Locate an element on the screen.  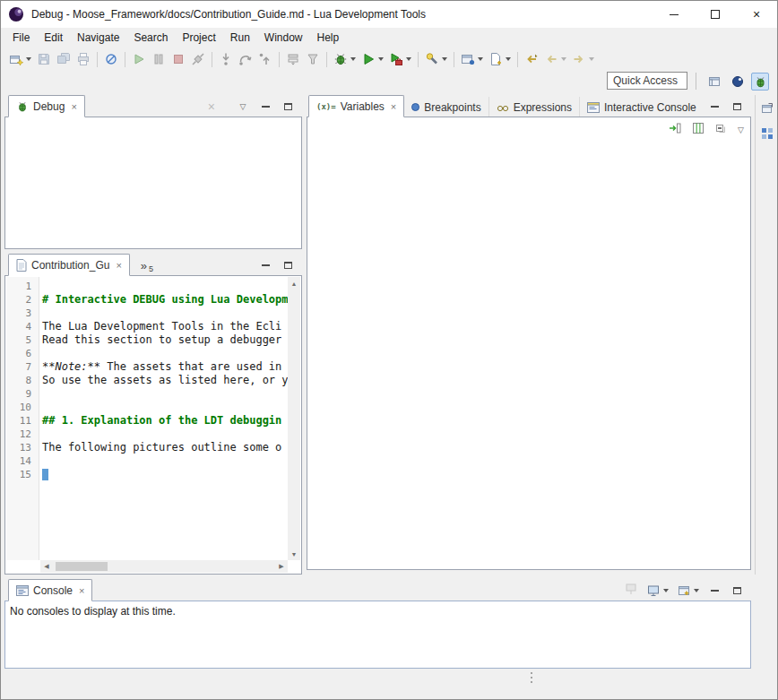
open-perspective-button is located at coordinates (714, 82).